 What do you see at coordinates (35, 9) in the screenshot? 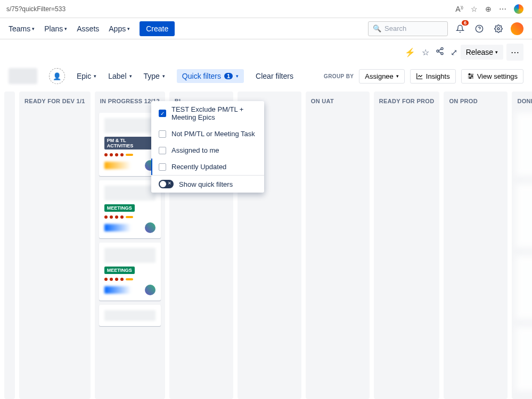
I see `url-text: s/75?quickFilter=533` at bounding box center [35, 9].